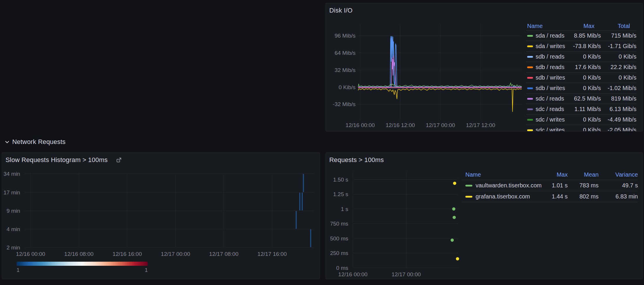  Describe the element at coordinates (13, 248) in the screenshot. I see `y-tick-label: 2 min` at that location.